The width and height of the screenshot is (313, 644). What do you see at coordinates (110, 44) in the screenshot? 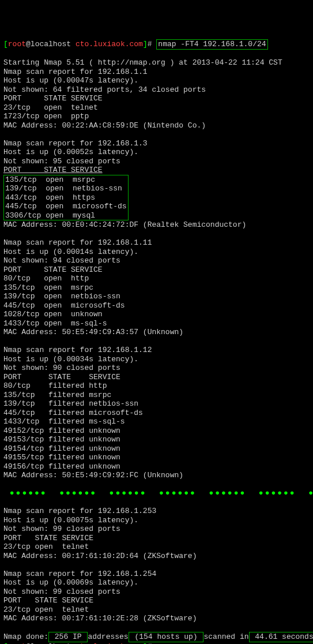
I see `path: cto.luxiaok.com` at bounding box center [110, 44].